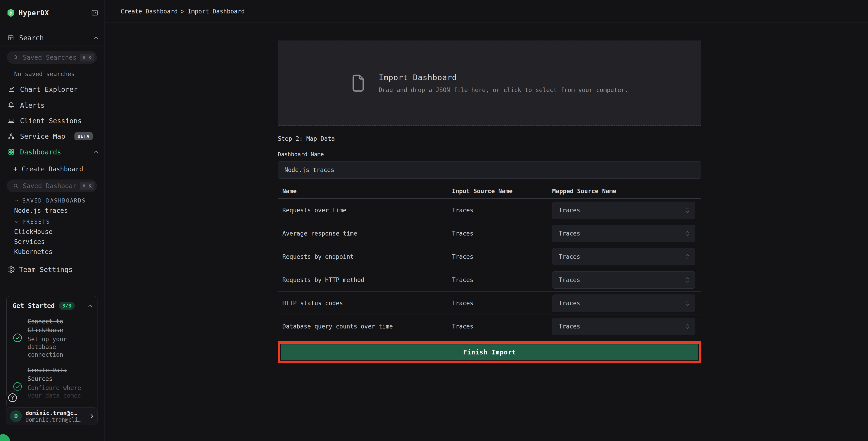 The width and height of the screenshot is (868, 441). I want to click on highlight-outline: Finish Import, so click(489, 352).